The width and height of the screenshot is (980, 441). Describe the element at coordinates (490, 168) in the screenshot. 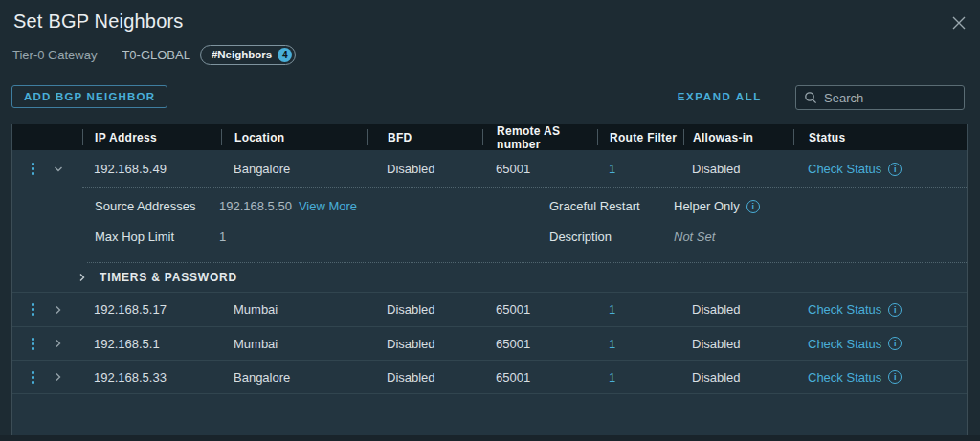

I see `table-row: 192.168.5.49 Bangalore Disabled 65001 1 …` at that location.